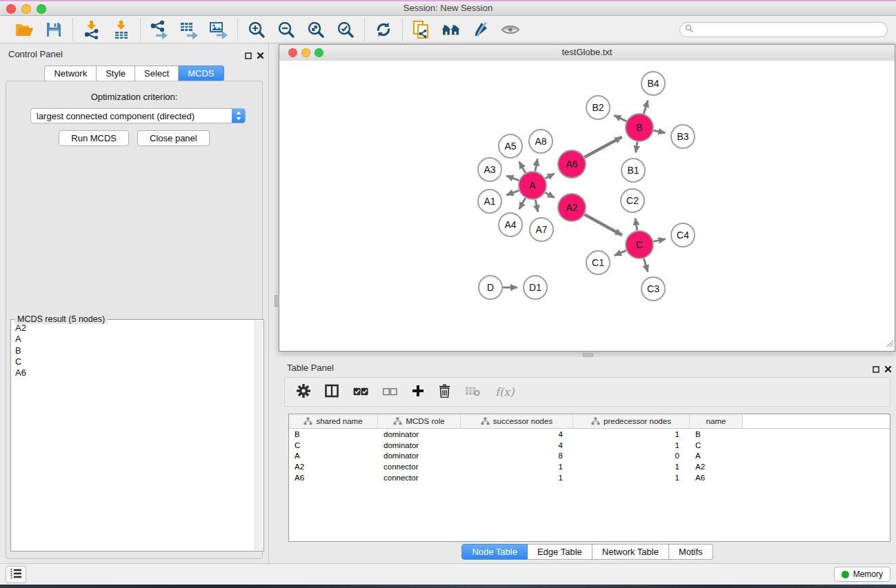 This screenshot has height=588, width=896. What do you see at coordinates (490, 170) in the screenshot?
I see `graph-node-A3: A3` at bounding box center [490, 170].